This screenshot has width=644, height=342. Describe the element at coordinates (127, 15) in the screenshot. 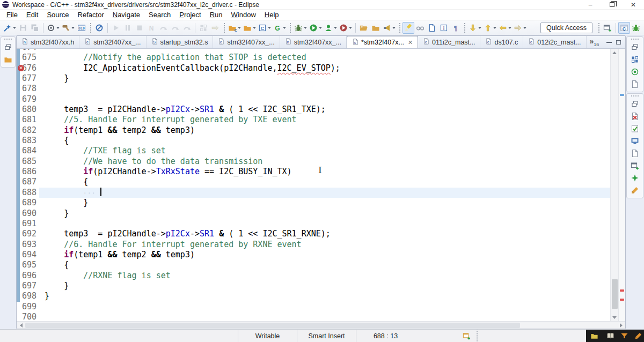

I see `menu-navigate: Navigate` at that location.